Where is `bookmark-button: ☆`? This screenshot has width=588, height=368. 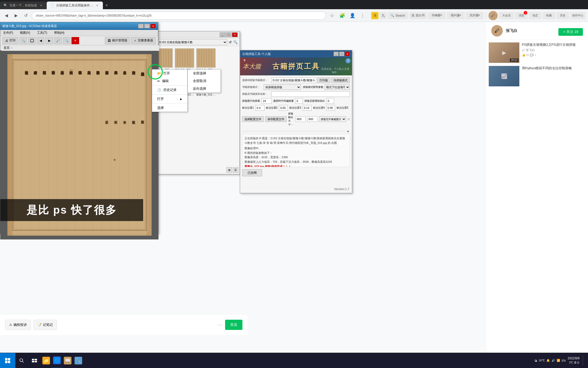 bookmark-button: ☆ is located at coordinates (332, 16).